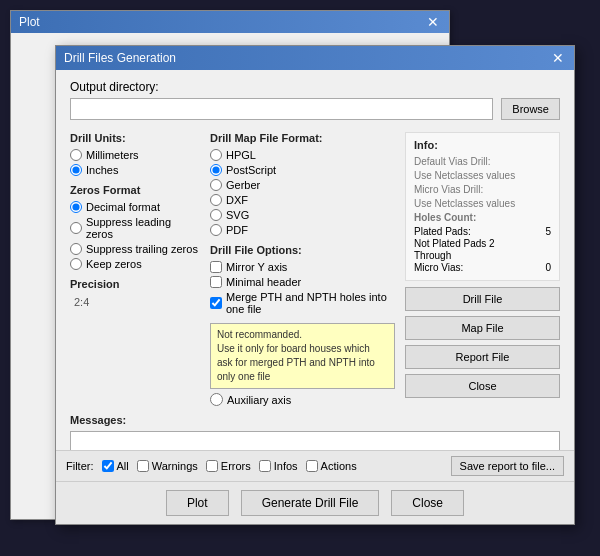 The image size is (600, 556). Describe the element at coordinates (482, 268) in the screenshot. I see `micro-vias-row: Micro Vias: 0` at that location.